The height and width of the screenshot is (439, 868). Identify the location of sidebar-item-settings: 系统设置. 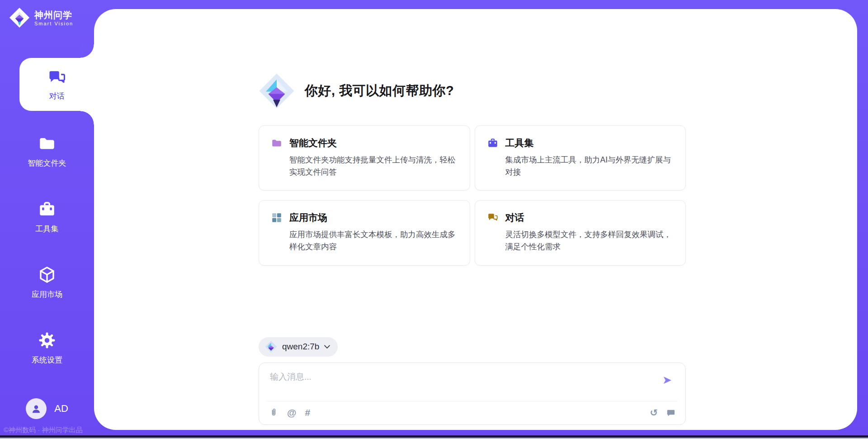
(47, 348).